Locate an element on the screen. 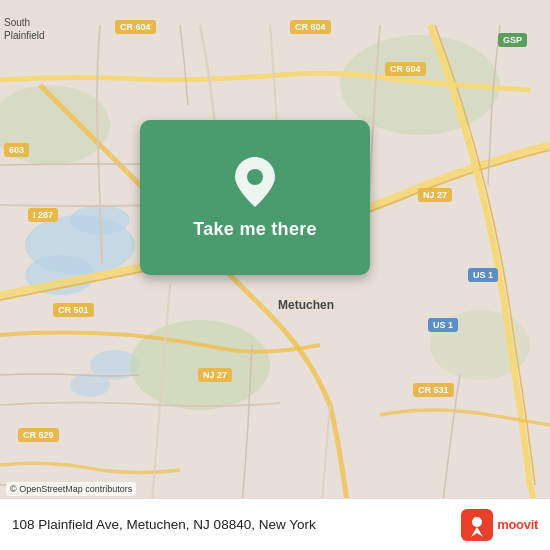  route-label-cr501: CR 501 is located at coordinates (74, 310).